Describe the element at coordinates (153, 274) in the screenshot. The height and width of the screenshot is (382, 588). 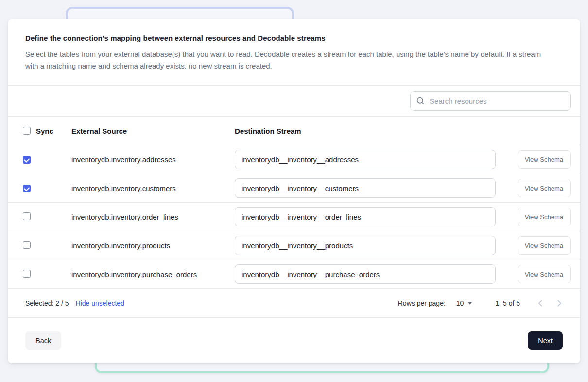
I see `external-source-label: inventorydb.inventory.purchase_orders` at that location.